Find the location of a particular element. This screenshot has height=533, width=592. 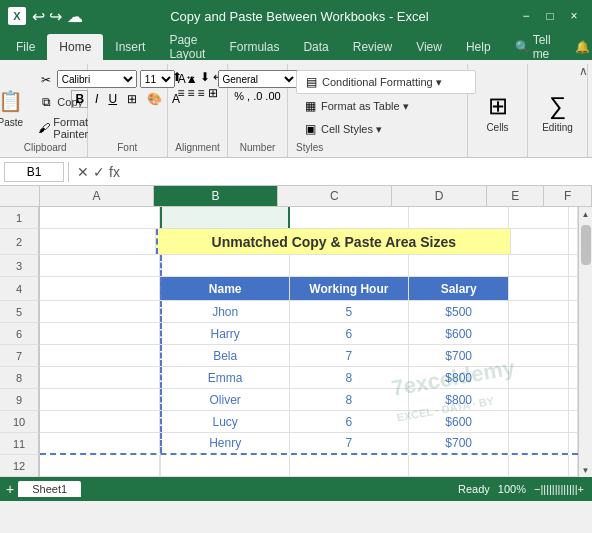

increase-decimal-button: .00 is located at coordinates (272, 96).